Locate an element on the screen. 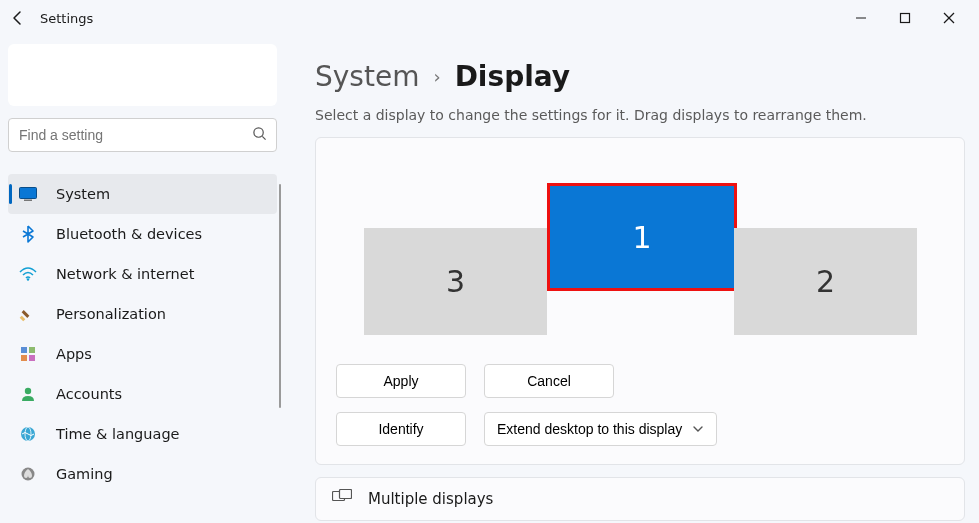  sidebar-item-label: Network & internet is located at coordinates (125, 274).